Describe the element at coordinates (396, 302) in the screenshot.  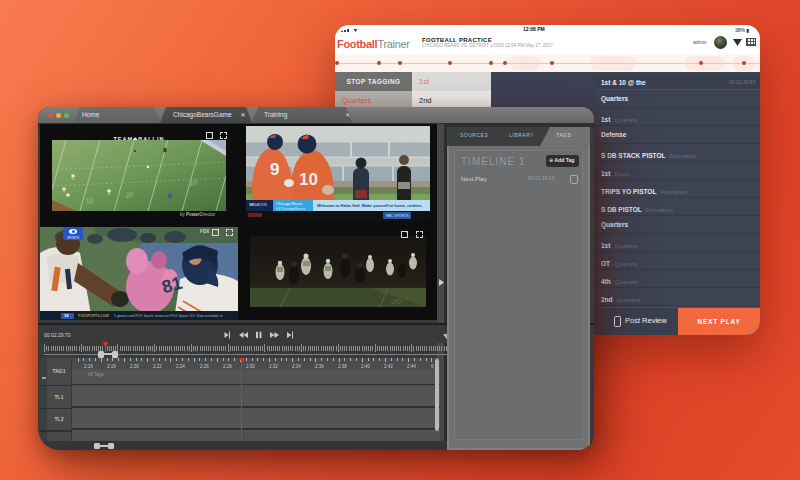
I see `svg-text: 20` at that location.